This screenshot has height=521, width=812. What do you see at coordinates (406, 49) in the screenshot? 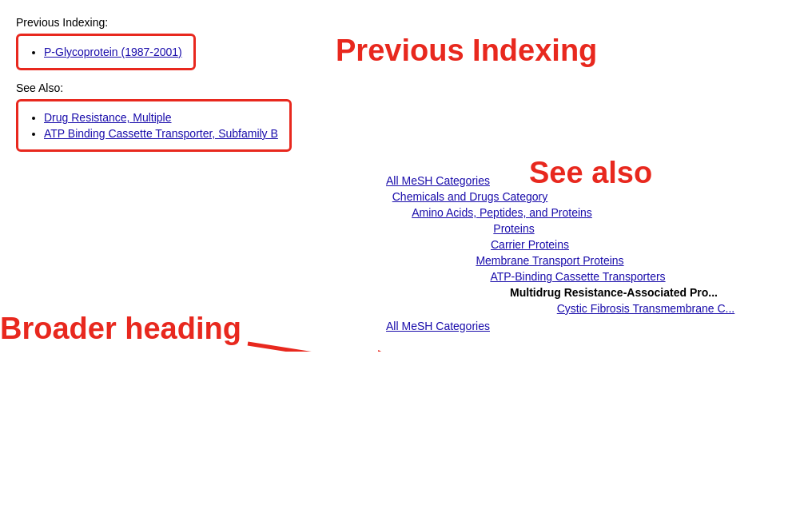
I see `previous-indexing-section: Previous Indexing: P-Glycoprotein (1987-…` at bounding box center [406, 49].